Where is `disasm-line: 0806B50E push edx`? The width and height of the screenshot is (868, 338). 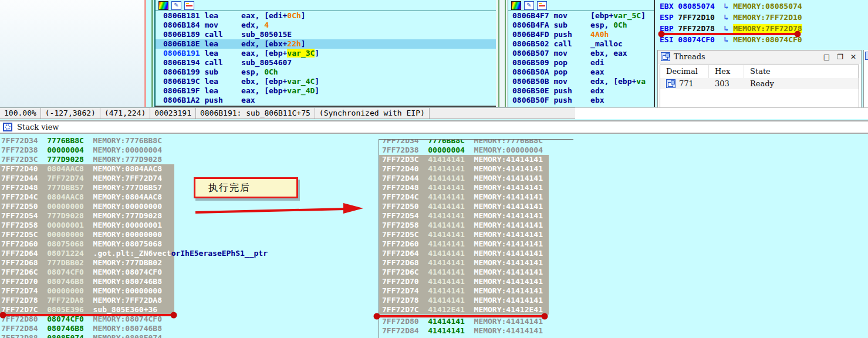
disasm-line: 0806B50E push edx is located at coordinates (581, 91).